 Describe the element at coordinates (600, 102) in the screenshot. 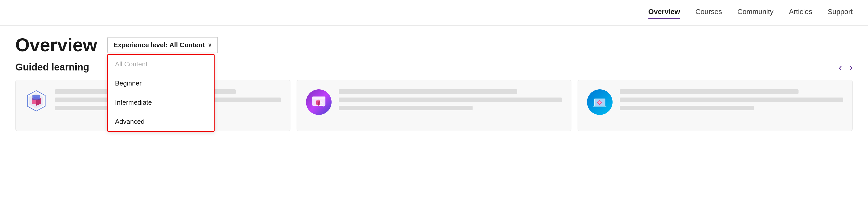

I see `card-3-icon` at that location.